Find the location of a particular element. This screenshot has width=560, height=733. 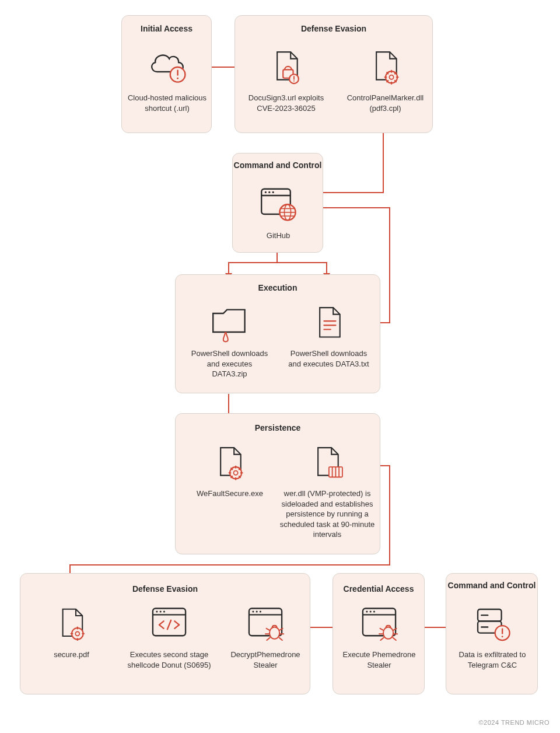

box-c2-1: Command and Control GitHub is located at coordinates (278, 203).